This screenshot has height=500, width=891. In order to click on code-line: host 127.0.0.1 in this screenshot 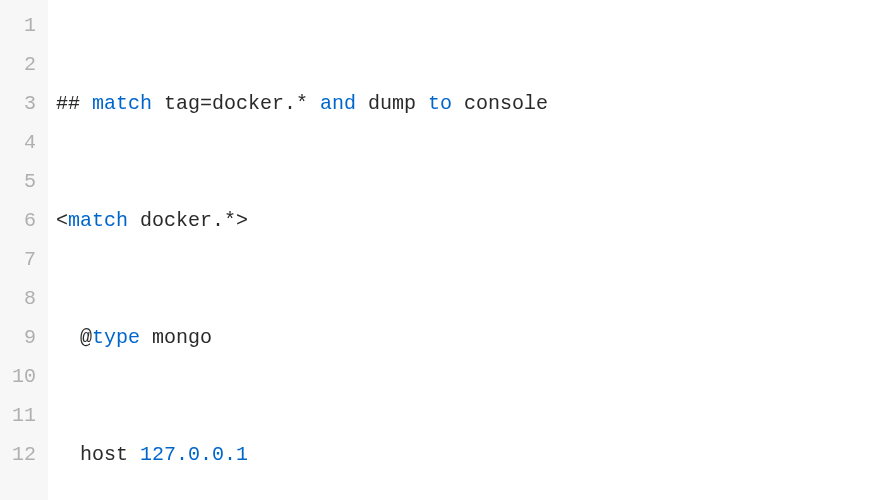, I will do `click(474, 454)`.